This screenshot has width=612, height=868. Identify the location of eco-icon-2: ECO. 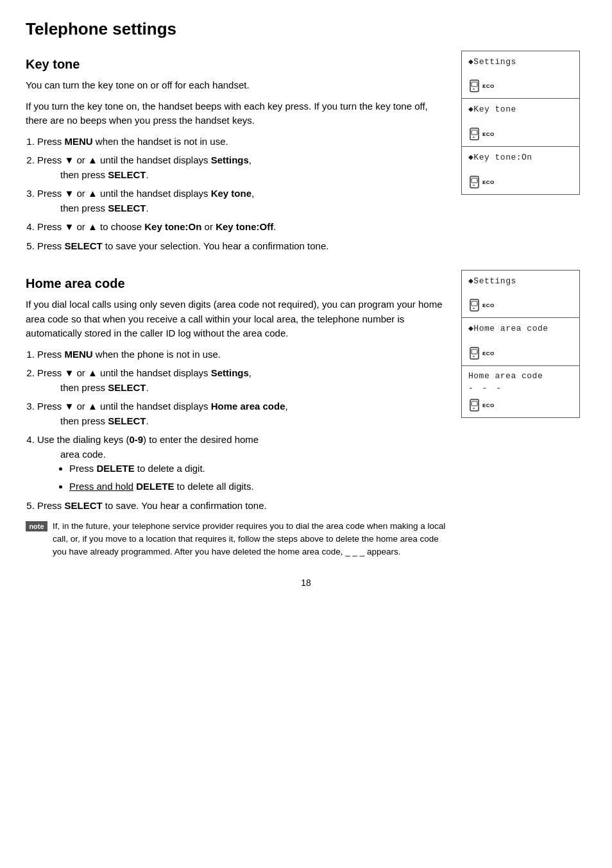
(481, 134).